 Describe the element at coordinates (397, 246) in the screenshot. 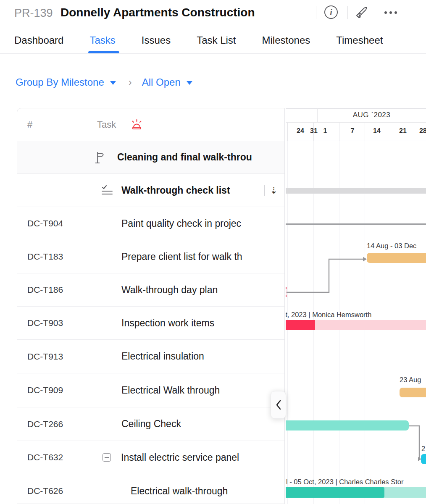

I see `bar-label: 14 Aug - 03 Dec` at that location.